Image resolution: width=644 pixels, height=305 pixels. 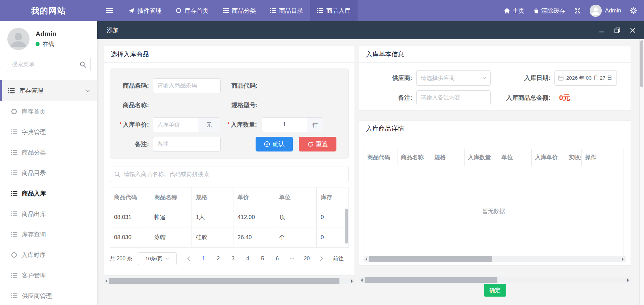 I want to click on supplier-select: 请选择供应商, so click(x=453, y=78).